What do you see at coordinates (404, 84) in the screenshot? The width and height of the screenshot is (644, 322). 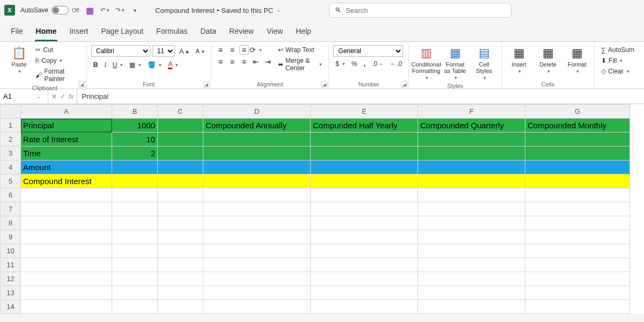 I see `number-dialog-launcher: ◢` at bounding box center [404, 84].